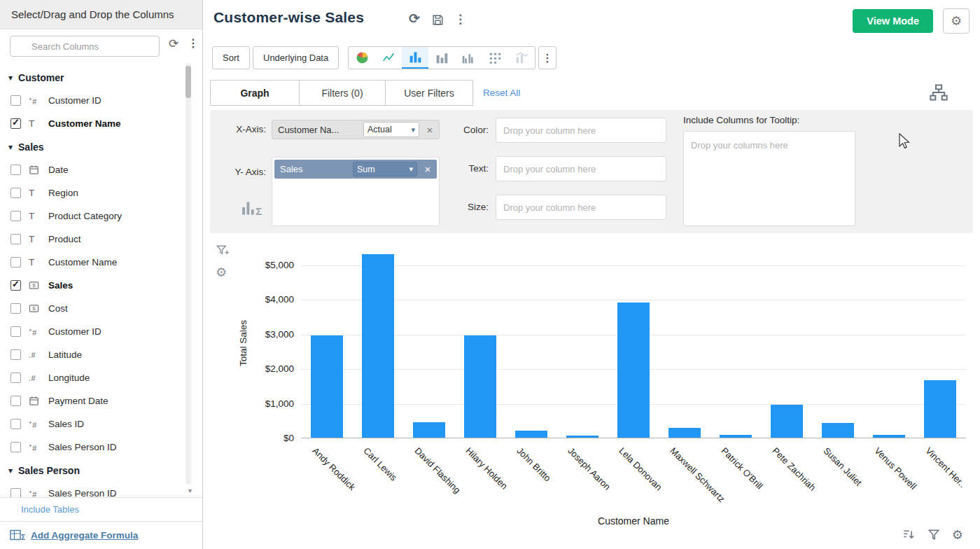 The height and width of the screenshot is (549, 980). Describe the element at coordinates (362, 57) in the screenshot. I see `pie-chart-icon` at that location.